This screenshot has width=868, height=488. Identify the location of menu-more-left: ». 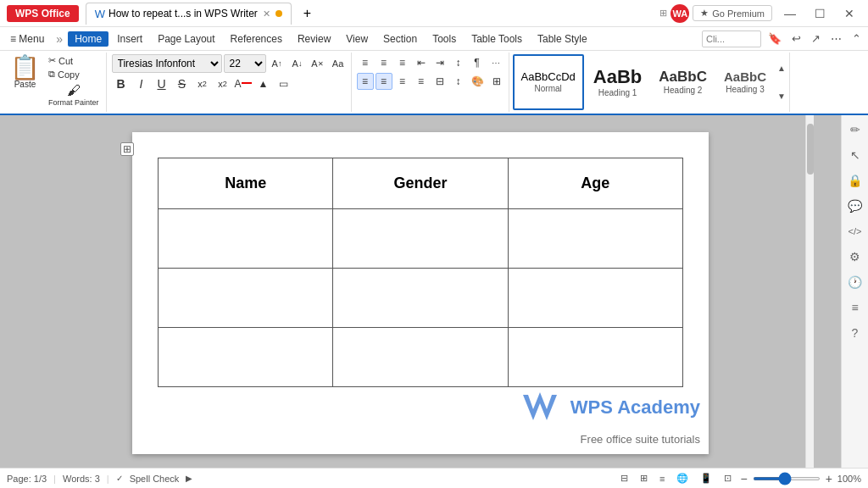
(59, 39).